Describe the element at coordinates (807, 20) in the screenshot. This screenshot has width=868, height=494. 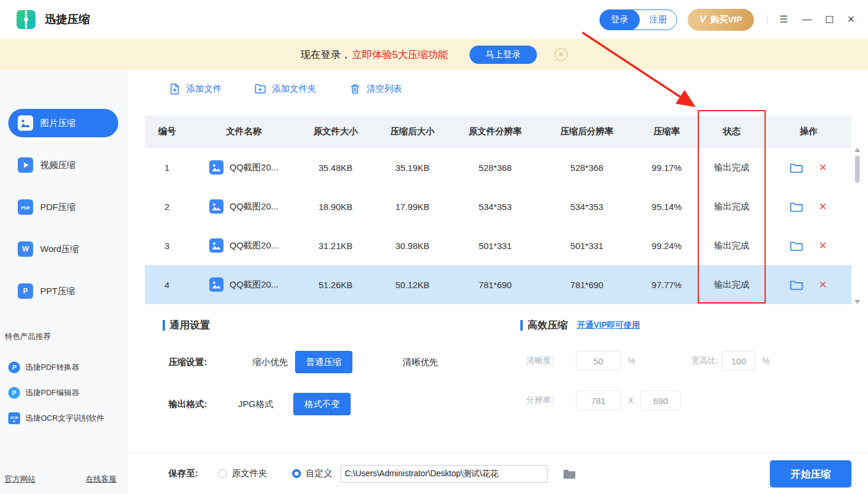
I see `minimize-button: —` at that location.